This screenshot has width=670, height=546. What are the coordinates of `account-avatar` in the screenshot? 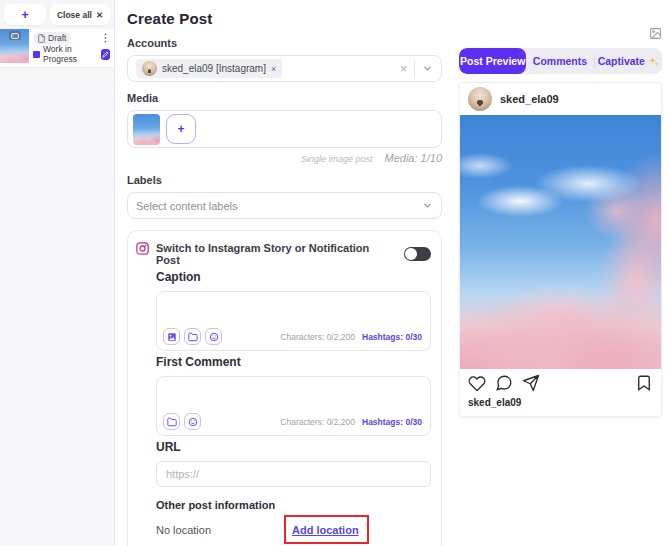 It's located at (150, 68).